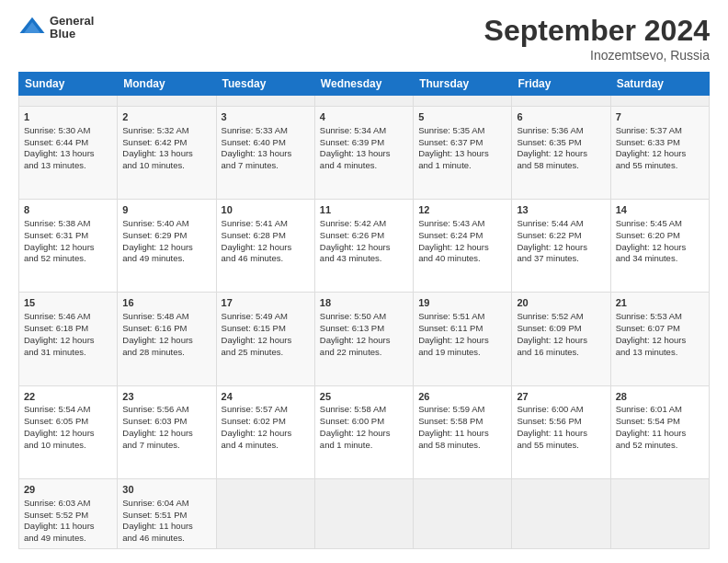  What do you see at coordinates (561, 118) in the screenshot?
I see `day-number: 6` at bounding box center [561, 118].